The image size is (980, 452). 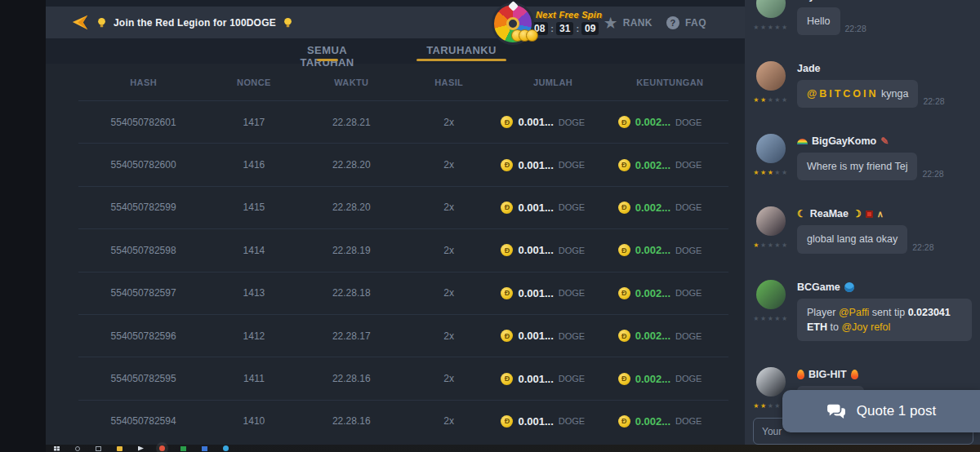 What do you see at coordinates (253, 293) in the screenshot?
I see `bet-nonce: 1413` at bounding box center [253, 293].